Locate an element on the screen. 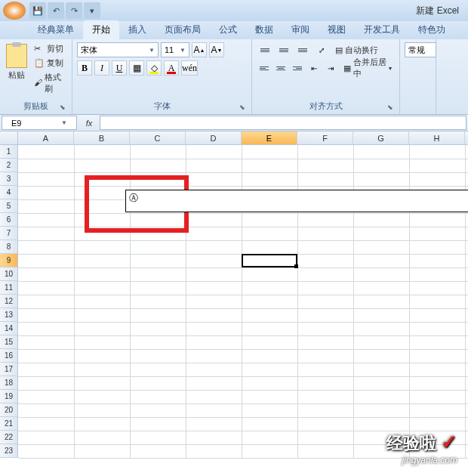 This screenshot has height=476, width=468. alignment-launcher: ⬊ is located at coordinates (390, 108).